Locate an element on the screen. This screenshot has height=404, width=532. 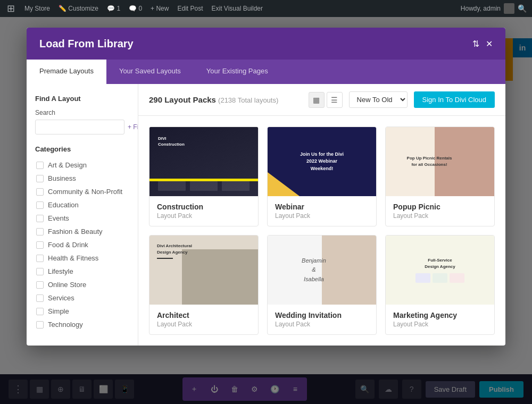
category-online-store: Online Store is located at coordinates (82, 285).